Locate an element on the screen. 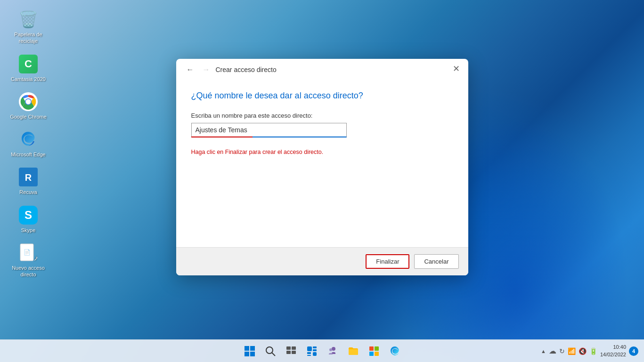 Image resolution: width=644 pixels, height=362 pixels. input-error-underline is located at coordinates (222, 137).